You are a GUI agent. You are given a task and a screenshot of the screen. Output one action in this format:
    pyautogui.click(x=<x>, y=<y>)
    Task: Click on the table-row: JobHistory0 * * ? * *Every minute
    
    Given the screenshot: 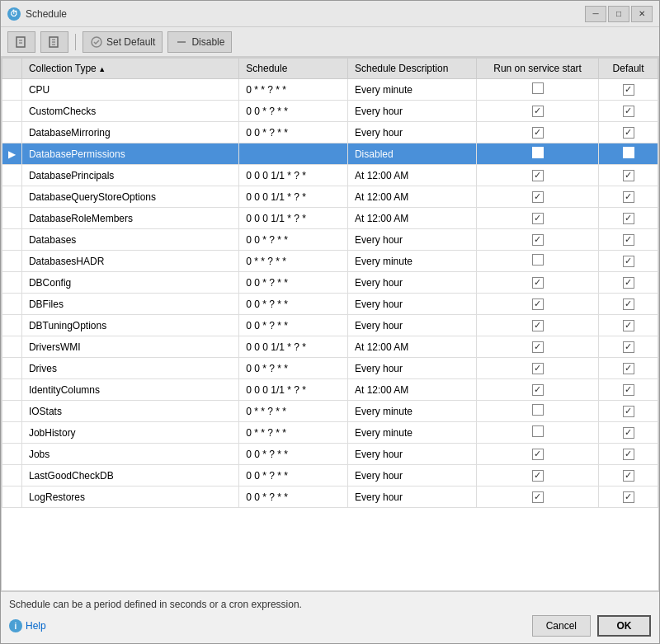 What is the action you would take?
    pyautogui.click(x=330, y=433)
    